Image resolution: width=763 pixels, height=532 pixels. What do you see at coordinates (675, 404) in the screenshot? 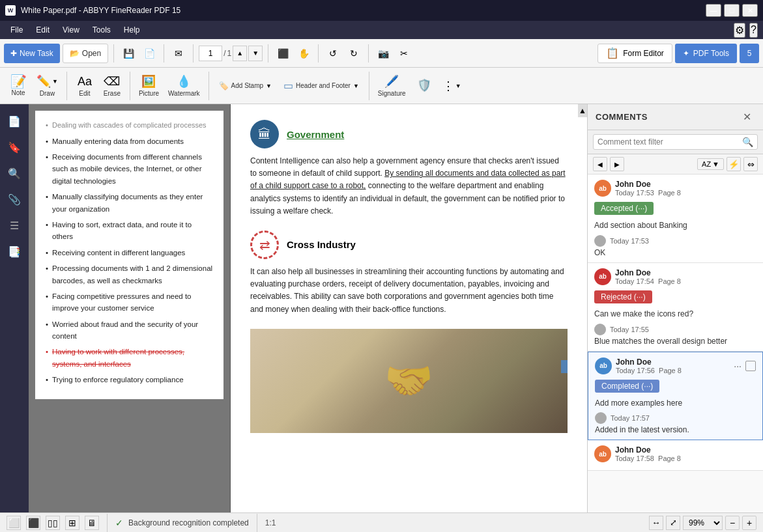
I see `comment-3-text: Add more examples here` at bounding box center [675, 404].